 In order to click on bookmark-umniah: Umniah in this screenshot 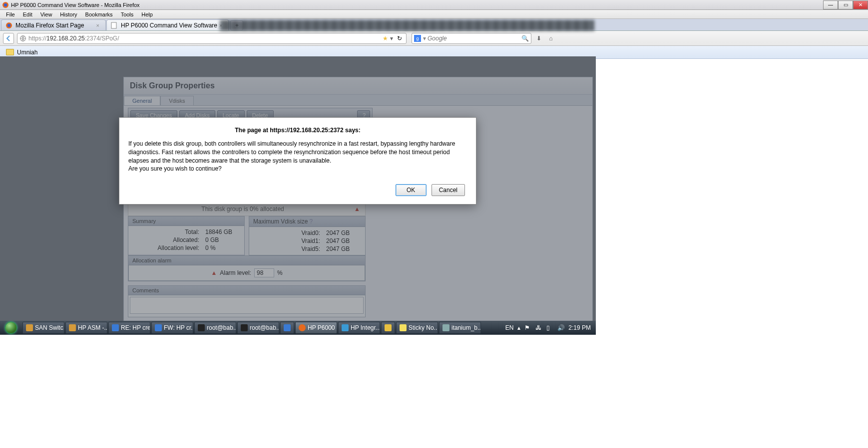, I will do `click(27, 52)`.